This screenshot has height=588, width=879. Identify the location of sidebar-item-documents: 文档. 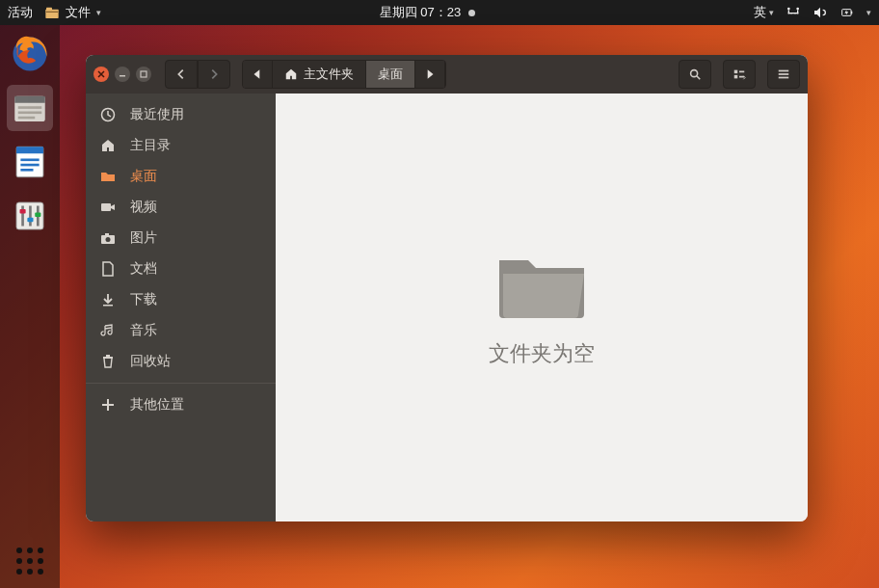
(181, 269).